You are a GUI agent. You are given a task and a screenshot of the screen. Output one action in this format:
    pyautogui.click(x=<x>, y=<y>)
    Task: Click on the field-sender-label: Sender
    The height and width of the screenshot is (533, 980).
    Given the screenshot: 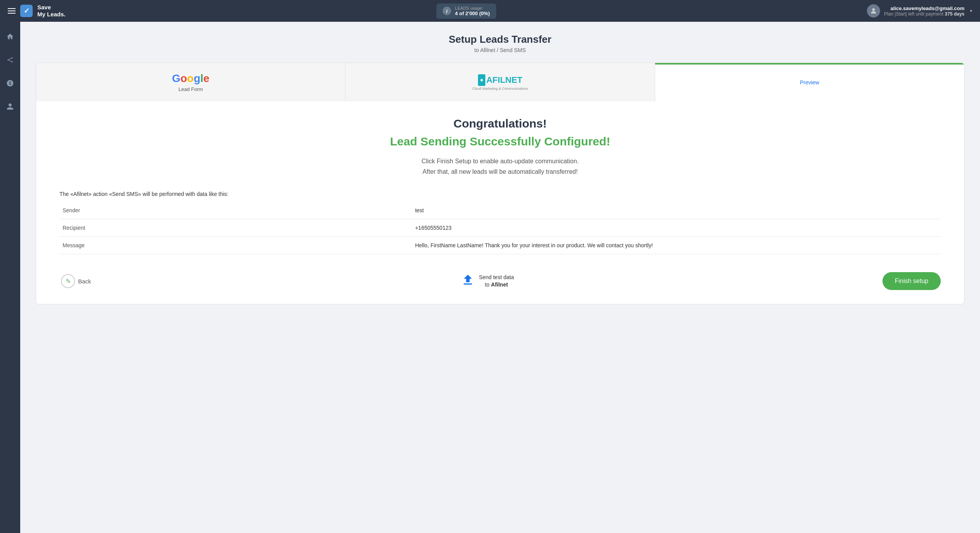 What is the action you would take?
    pyautogui.click(x=235, y=211)
    